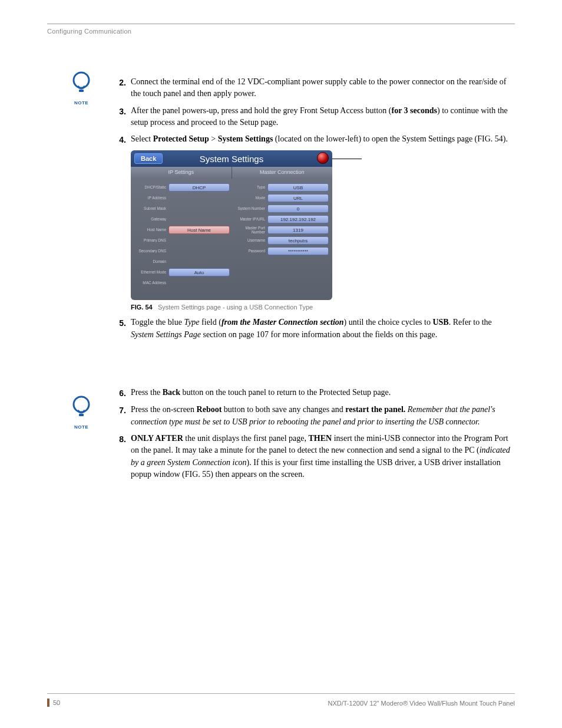 This screenshot has width=562, height=728. I want to click on figure-text: System Settings page - using a USB Conne…, so click(233, 307).